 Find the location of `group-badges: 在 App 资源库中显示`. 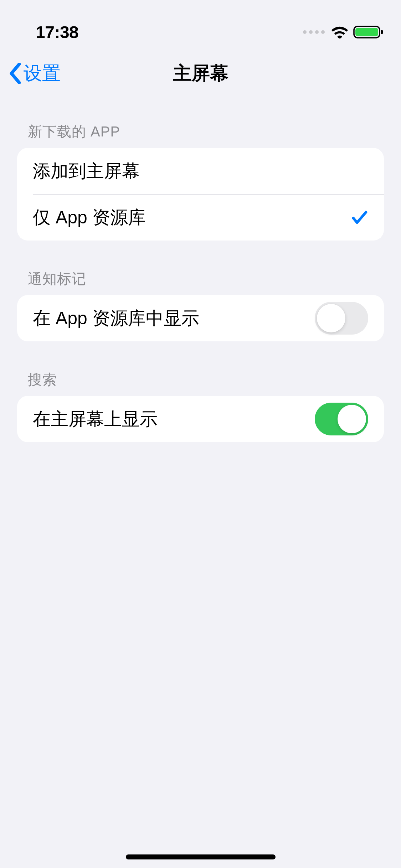

group-badges: 在 App 资源库中显示 is located at coordinates (200, 318).